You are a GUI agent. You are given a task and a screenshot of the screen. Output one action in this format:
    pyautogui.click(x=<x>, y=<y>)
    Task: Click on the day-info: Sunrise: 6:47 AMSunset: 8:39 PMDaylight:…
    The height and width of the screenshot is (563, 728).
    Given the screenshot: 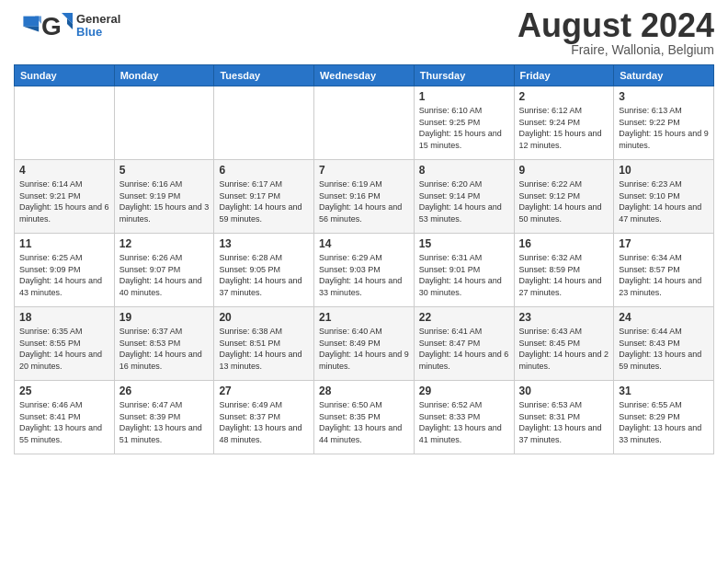 What is the action you would take?
    pyautogui.click(x=165, y=422)
    